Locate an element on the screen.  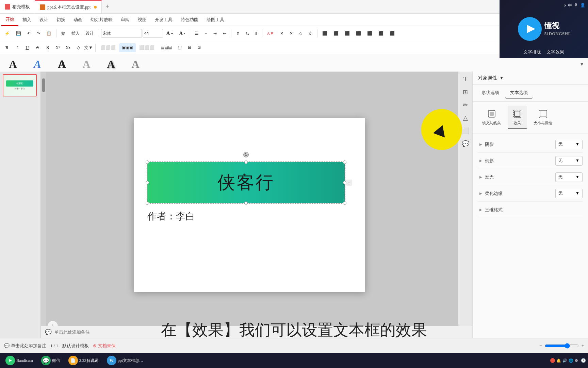
ribbon-tab-devtools: 开发工具 is located at coordinates (164, 20).